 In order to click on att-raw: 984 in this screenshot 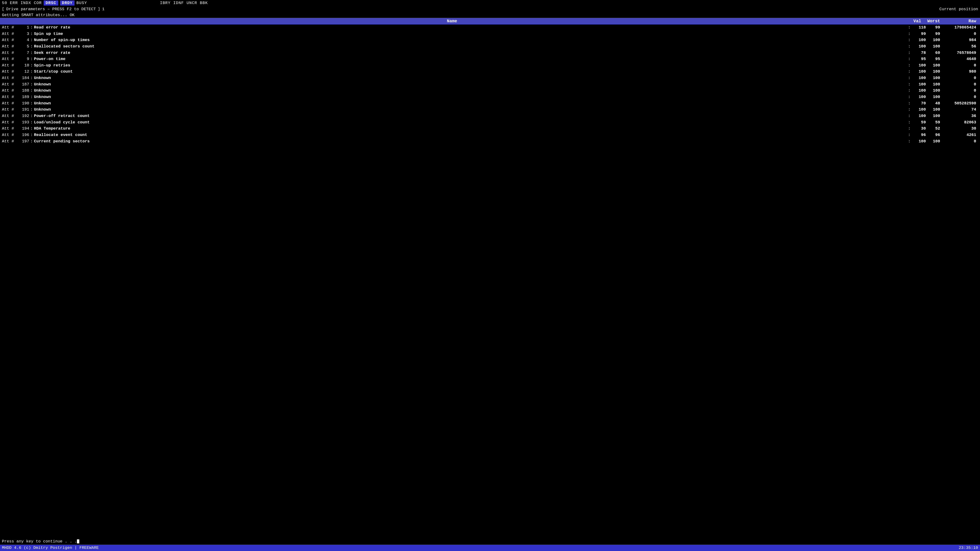, I will do `click(959, 40)`.